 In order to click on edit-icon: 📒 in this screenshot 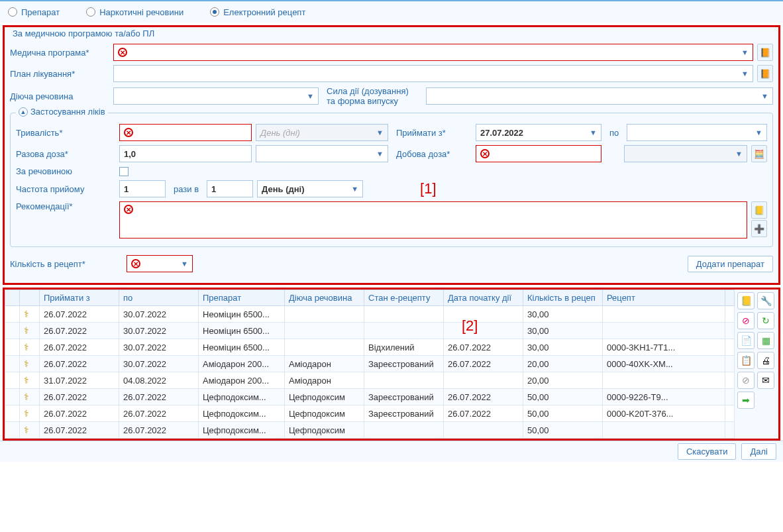, I will do `click(746, 301)`.